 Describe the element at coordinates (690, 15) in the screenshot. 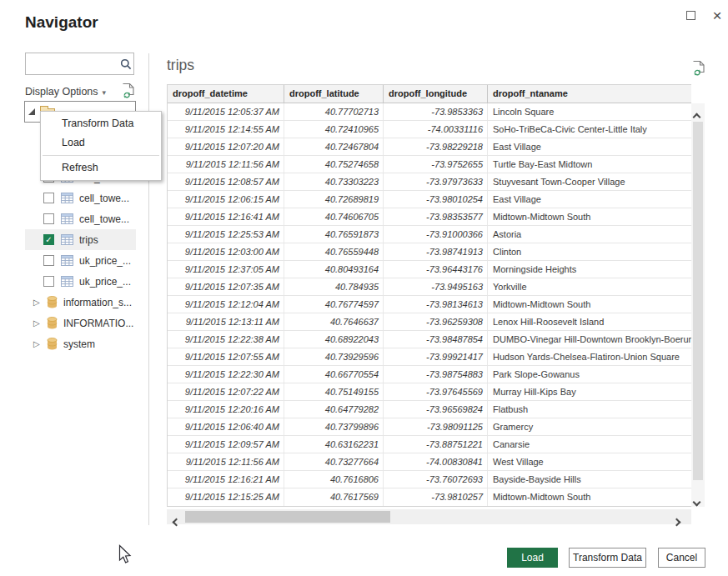

I see `window-restore-button` at that location.